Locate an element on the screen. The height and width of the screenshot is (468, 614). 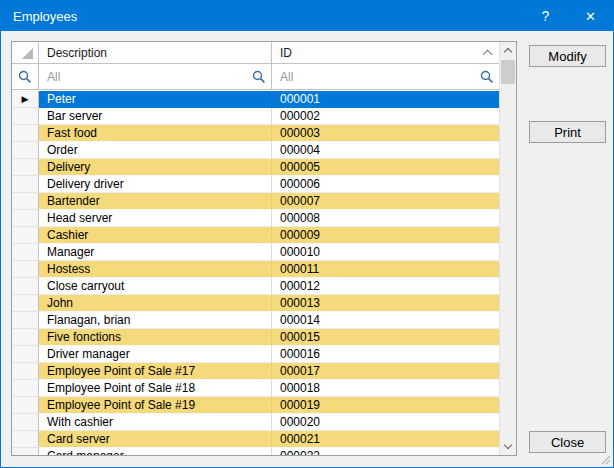
description-cell: Manager is located at coordinates (156, 252).